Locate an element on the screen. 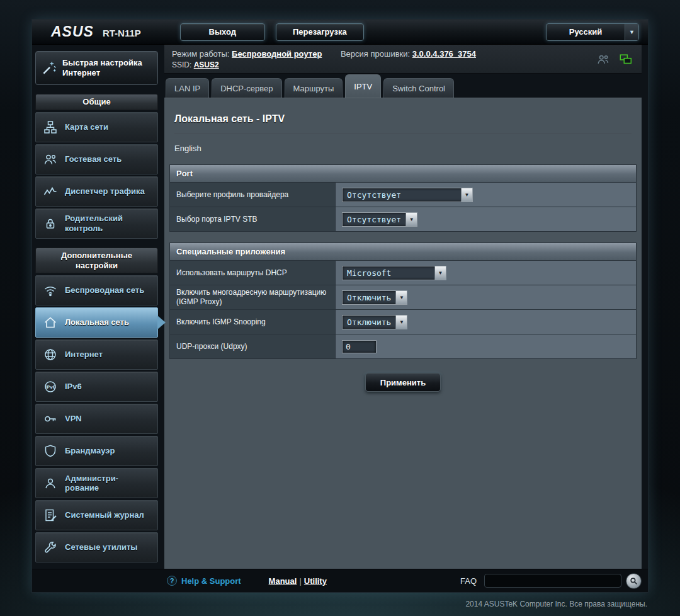 The width and height of the screenshot is (680, 616). faq-search-input is located at coordinates (553, 581).